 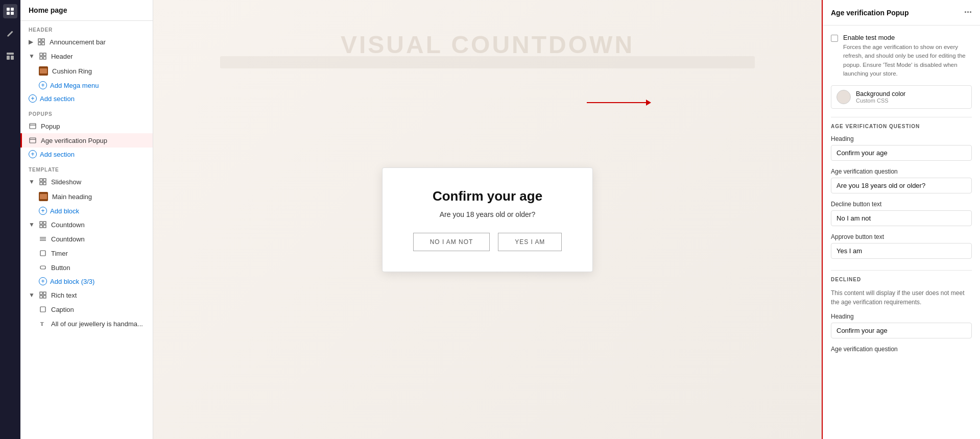 What do you see at coordinates (901, 349) in the screenshot?
I see `age-verification-question-label: Age verification question` at bounding box center [901, 349].